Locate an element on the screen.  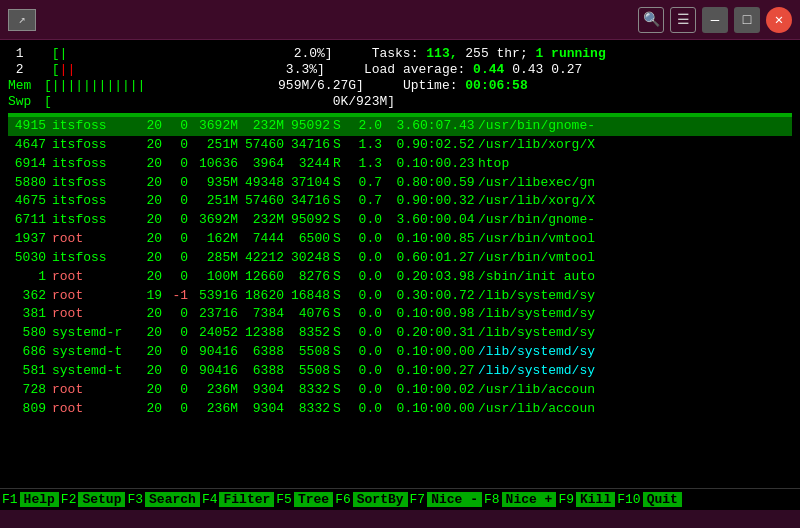
status-bar: F1 Help F2 Setup F3 Search F4 Filter F5 … is located at coordinates (400, 499).